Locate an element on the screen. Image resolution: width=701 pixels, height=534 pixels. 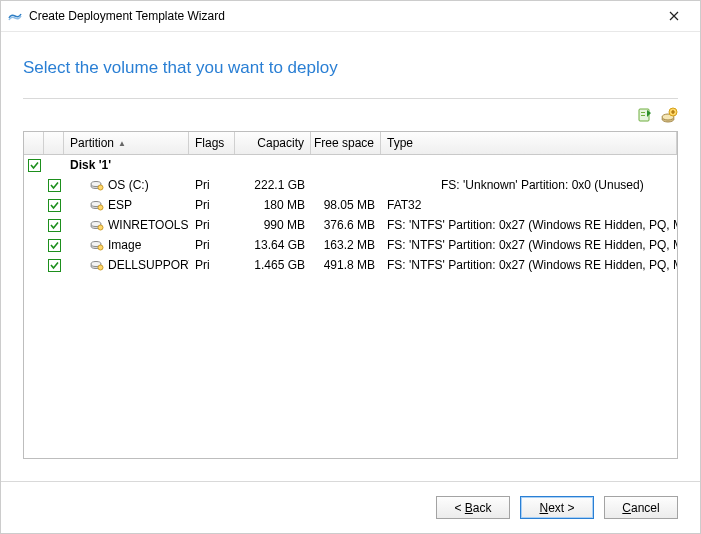
table-row: ESP Pri 180 MB 98.05 MB FAT32 is located at coordinates (350, 205).